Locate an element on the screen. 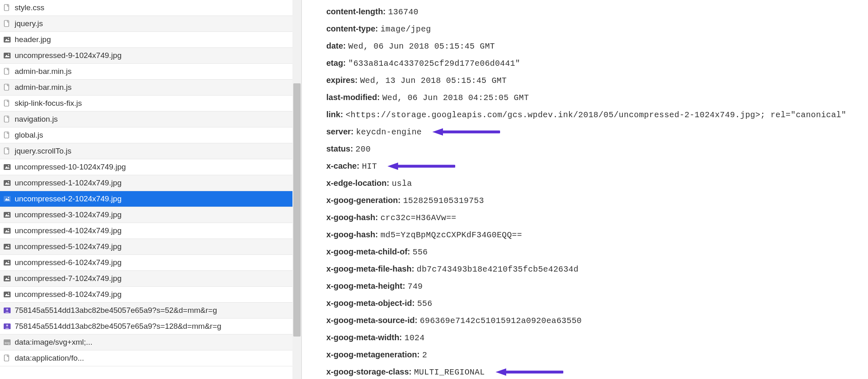 This screenshot has width=868, height=379. header-key: x-goog-meta-width: is located at coordinates (364, 337).